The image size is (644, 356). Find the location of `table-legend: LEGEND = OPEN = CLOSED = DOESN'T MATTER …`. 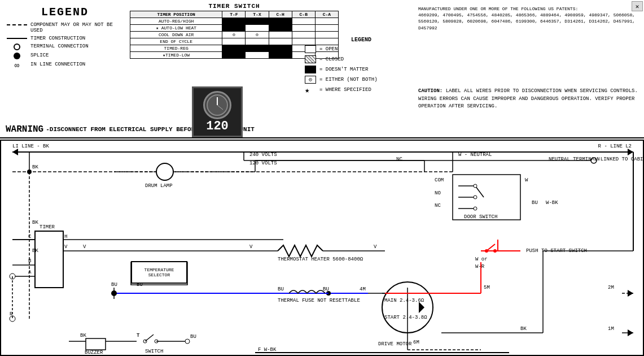

table-legend: LEGEND = OPEN = CLOSED = DOESN'T MATTER … is located at coordinates (361, 67).